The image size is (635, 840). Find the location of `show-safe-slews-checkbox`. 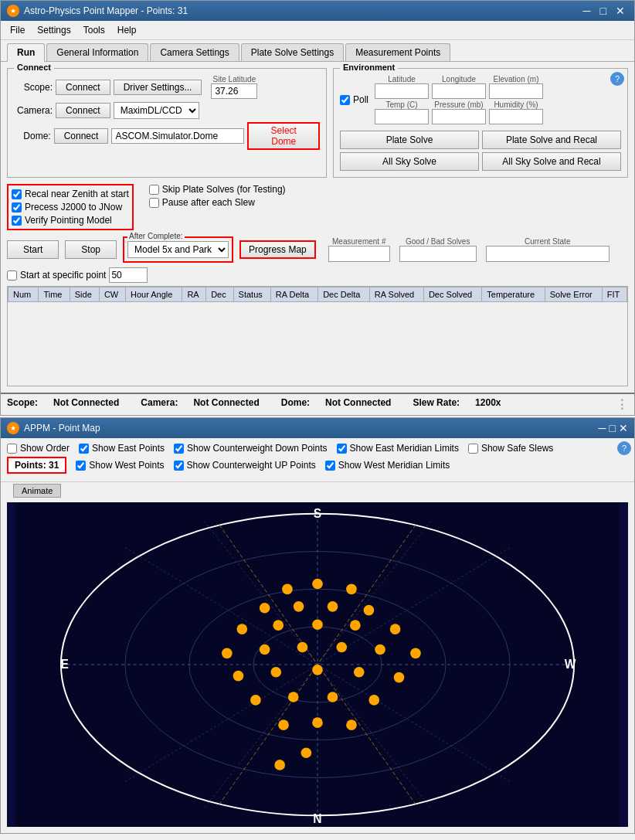

show-safe-slews-checkbox is located at coordinates (473, 448).